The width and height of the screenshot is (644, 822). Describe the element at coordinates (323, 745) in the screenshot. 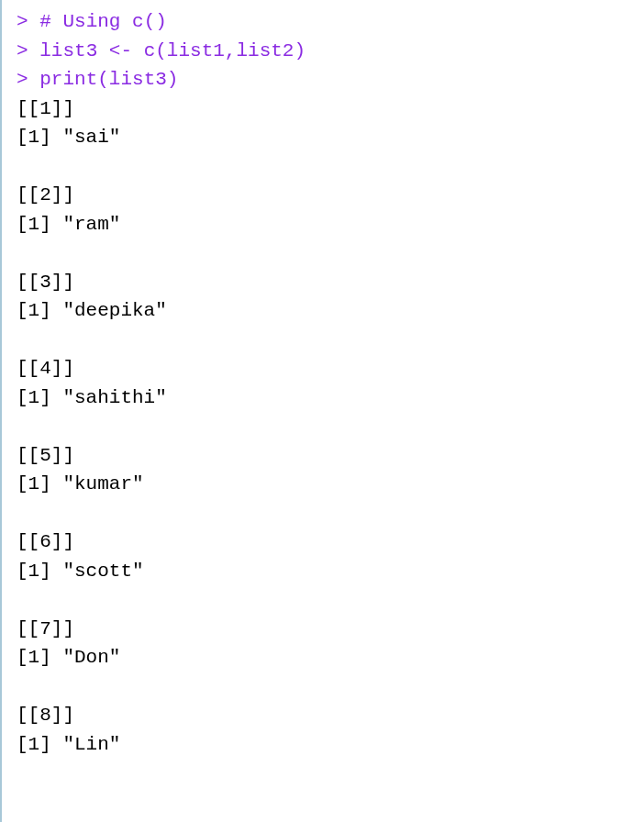

I see `output-value: [1] "Lin"` at that location.